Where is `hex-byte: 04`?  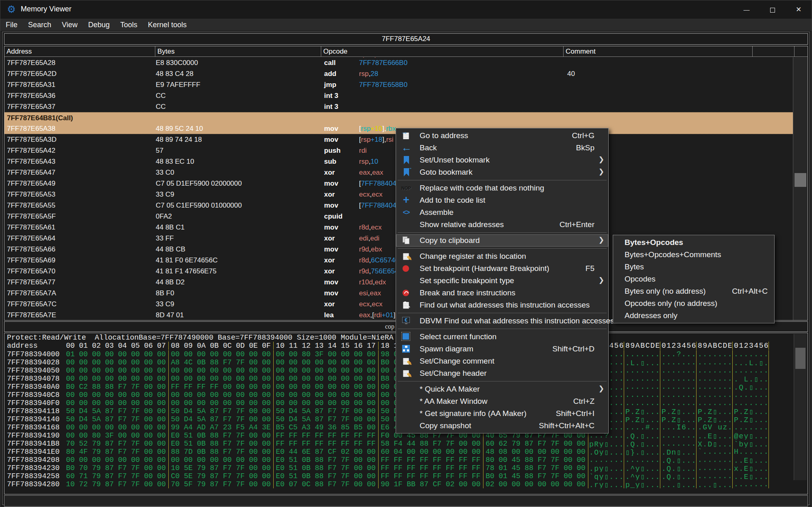
hex-byte: 04 is located at coordinates (398, 452).